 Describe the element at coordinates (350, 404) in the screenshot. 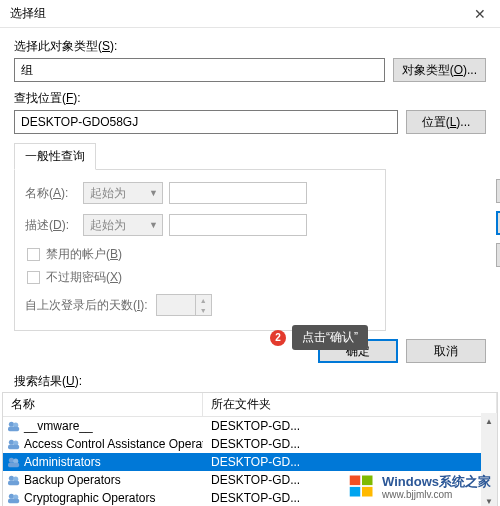

I see `column-folder: 所在文件夹` at that location.